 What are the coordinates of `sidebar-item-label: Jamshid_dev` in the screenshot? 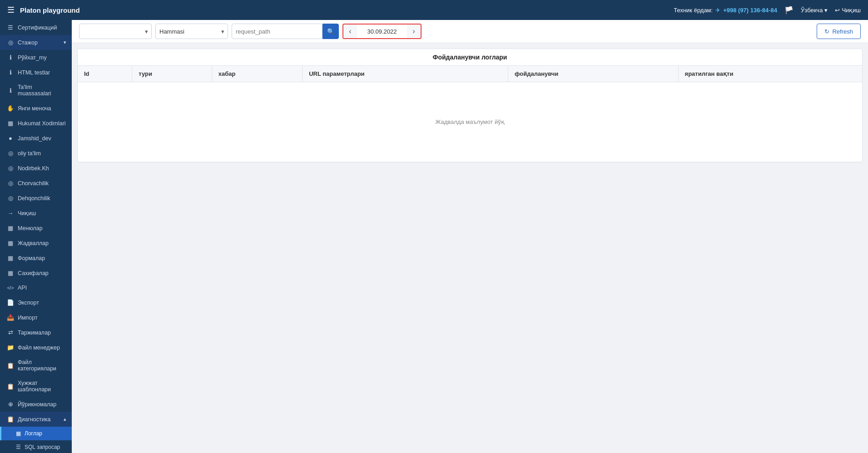 It's located at (42, 138).